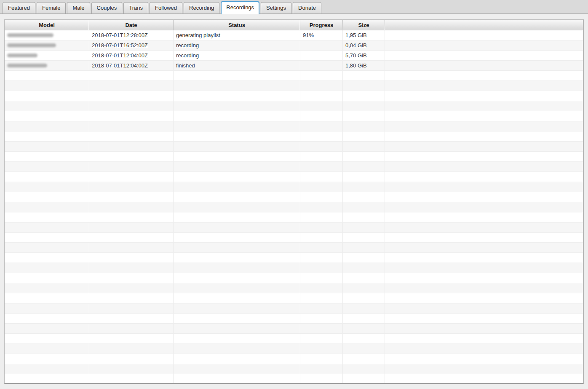 Image resolution: width=588 pixels, height=389 pixels. What do you see at coordinates (364, 66) in the screenshot?
I see `size-cell: 1,80 GiB` at bounding box center [364, 66].